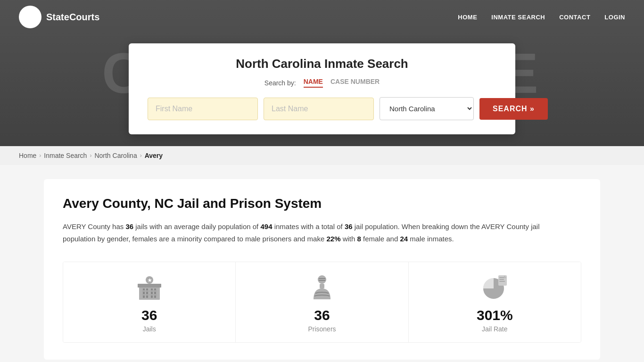 The width and height of the screenshot is (644, 362). What do you see at coordinates (349, 226) in the screenshot?
I see `desc-total: 36` at bounding box center [349, 226].